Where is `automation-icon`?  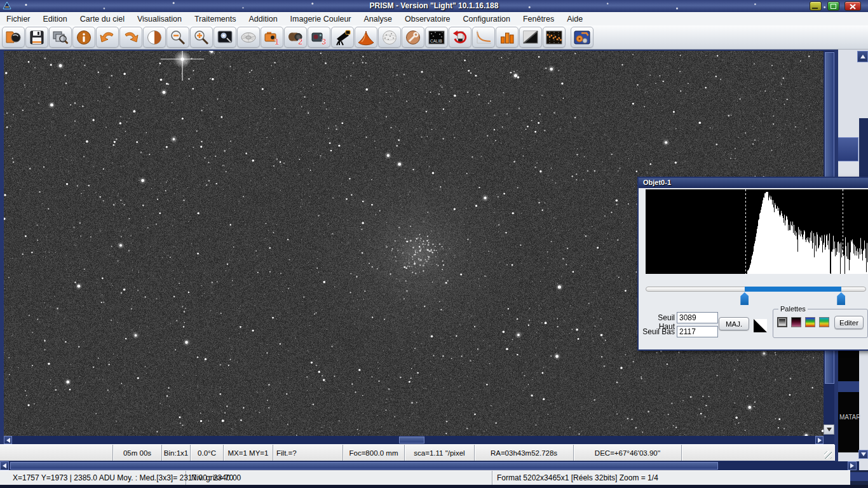
automation-icon is located at coordinates (582, 37).